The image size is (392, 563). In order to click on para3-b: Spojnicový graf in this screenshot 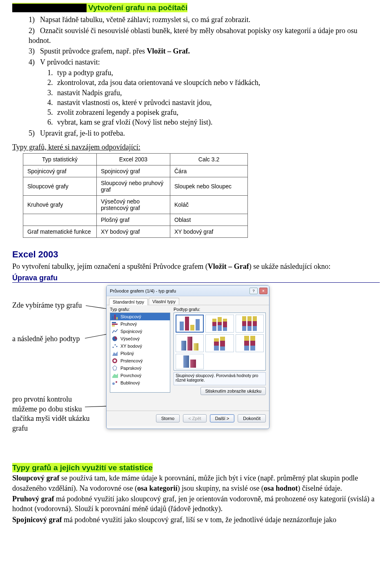, I will do `click(37, 520)`.